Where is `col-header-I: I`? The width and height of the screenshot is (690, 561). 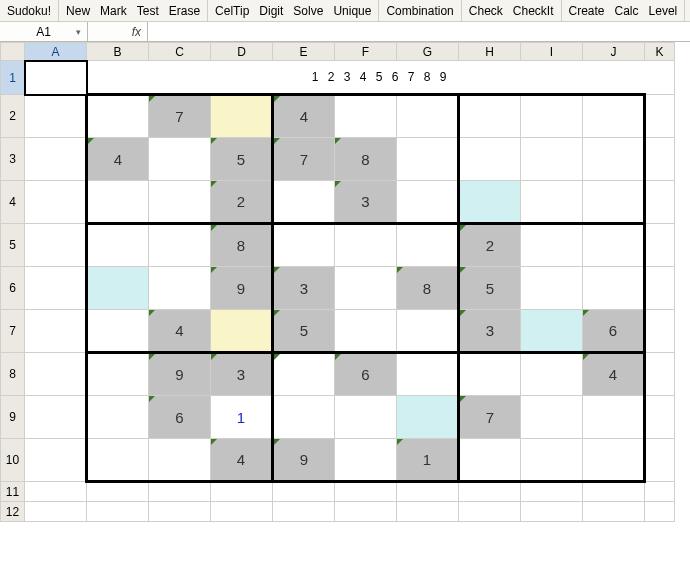 col-header-I: I is located at coordinates (552, 52).